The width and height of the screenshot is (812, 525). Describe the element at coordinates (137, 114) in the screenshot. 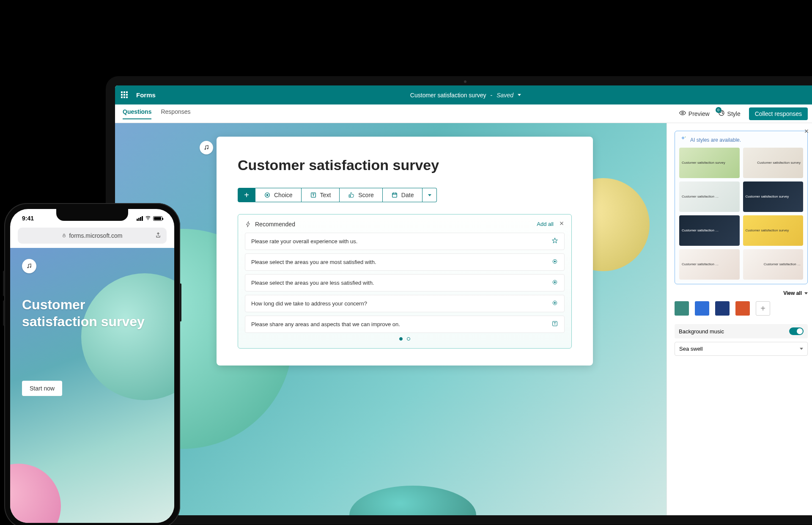

I see `tab-questions: Questions` at that location.